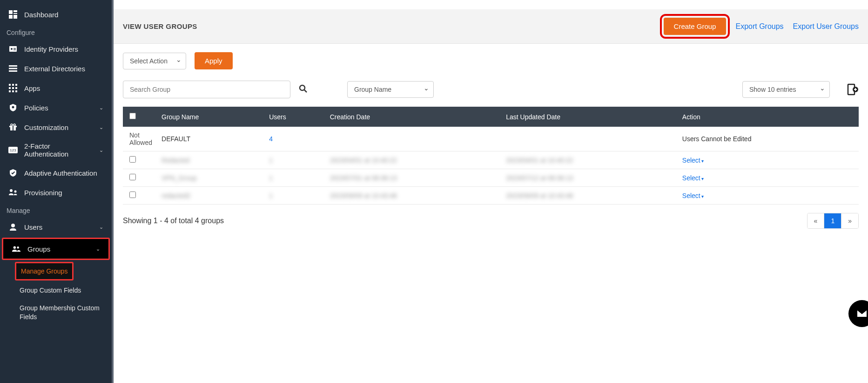  Describe the element at coordinates (36, 108) in the screenshot. I see `sidebar-item-label: Policies` at that location.